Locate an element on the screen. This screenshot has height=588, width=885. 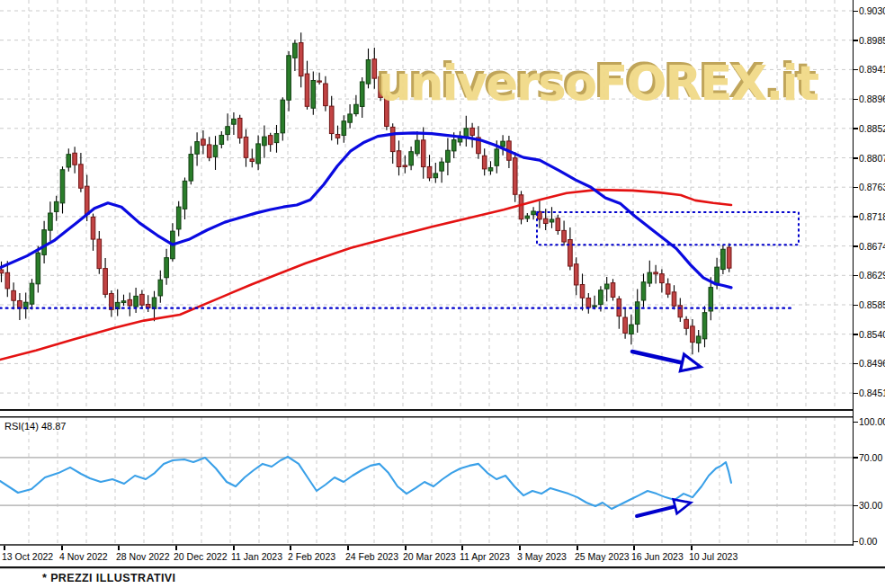
date-label: 10 Jul 2023 is located at coordinates (713, 557).